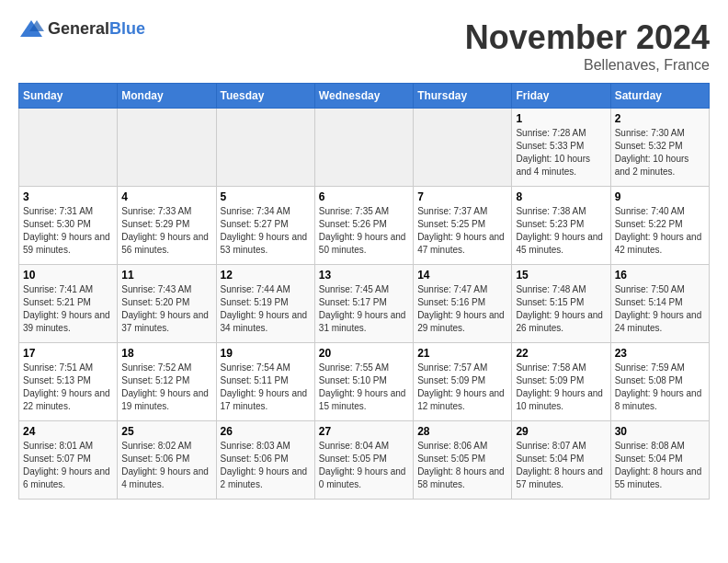 The height and width of the screenshot is (563, 728). I want to click on calendar-day-cell: 7Sunrise: 7:37 AMSunset: 5:25 PMDaylight…, so click(463, 226).